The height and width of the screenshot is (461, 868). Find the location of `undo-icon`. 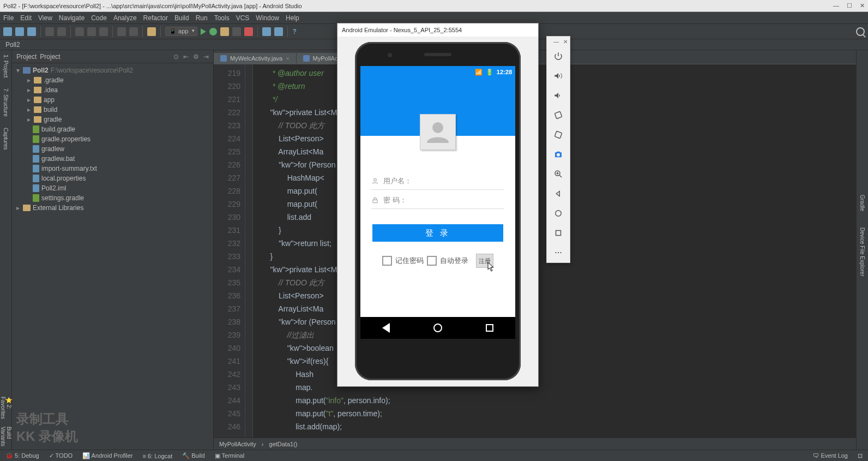

undo-icon is located at coordinates (50, 32).